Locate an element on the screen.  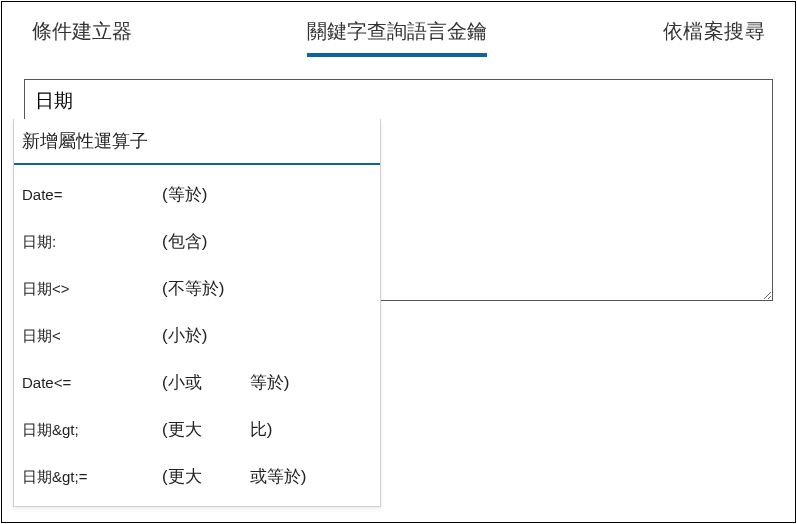
operator-desc: (不等於) is located at coordinates (193, 288).